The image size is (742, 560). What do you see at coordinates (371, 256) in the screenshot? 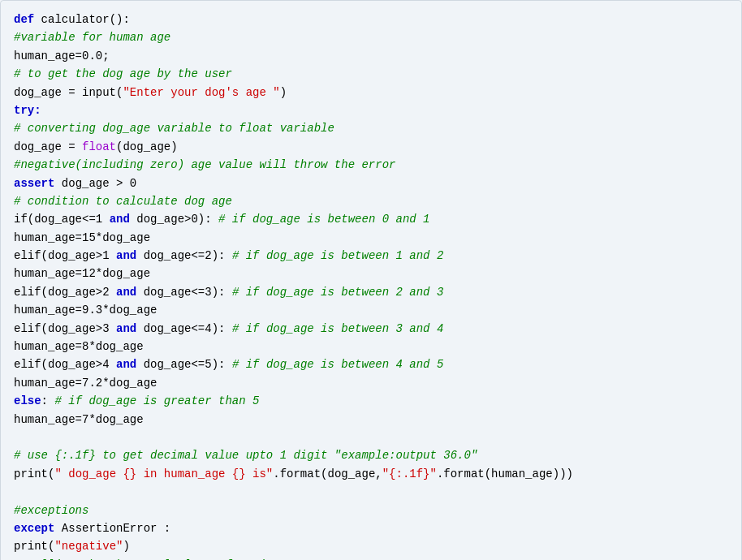
I see `line-14: elif(dog_age>1 and dog_age<=2): # if dog…` at bounding box center [371, 256].